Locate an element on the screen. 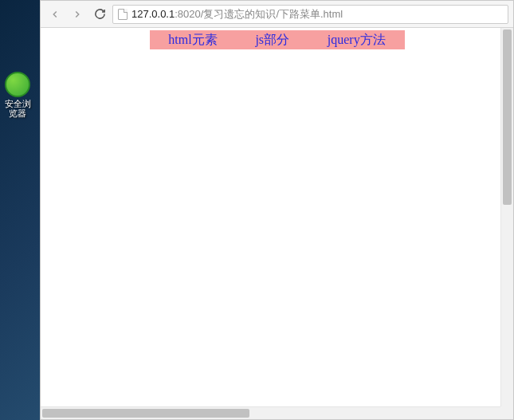 The height and width of the screenshot is (420, 514). reload-icon is located at coordinates (100, 14).